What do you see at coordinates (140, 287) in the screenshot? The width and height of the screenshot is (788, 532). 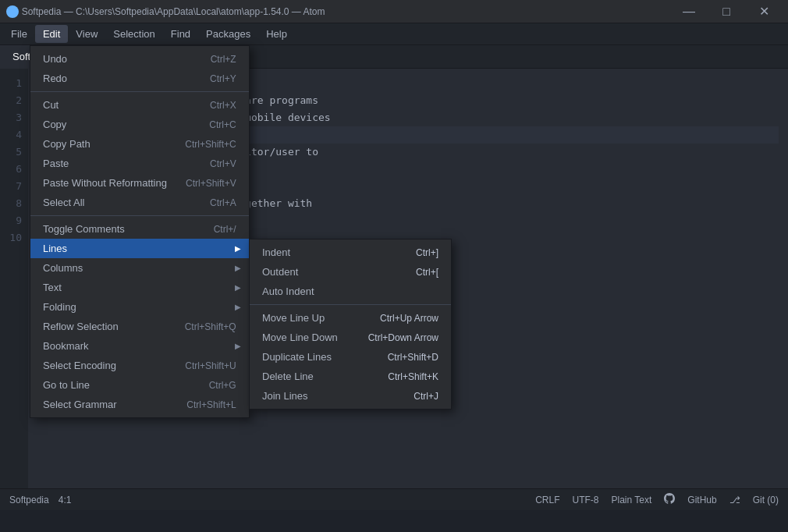 I see `menu-text: Text` at bounding box center [140, 287].